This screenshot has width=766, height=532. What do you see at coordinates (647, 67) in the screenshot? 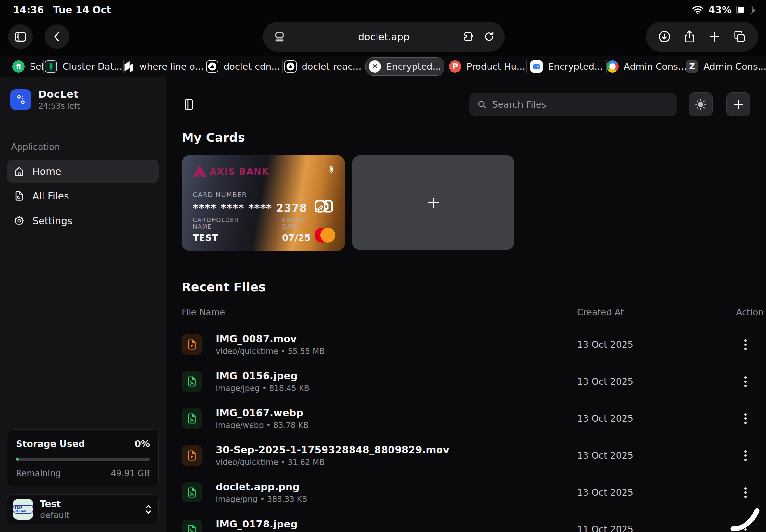
I see `tab-admin-console-1: Admin Cons...` at bounding box center [647, 67].